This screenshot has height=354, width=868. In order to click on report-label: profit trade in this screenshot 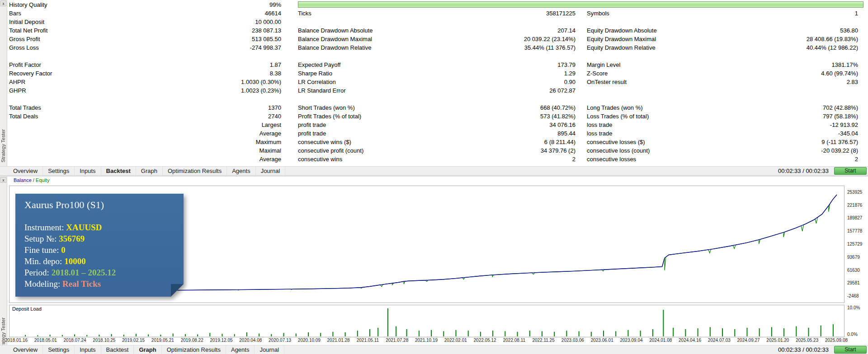, I will do `click(312, 125)`.